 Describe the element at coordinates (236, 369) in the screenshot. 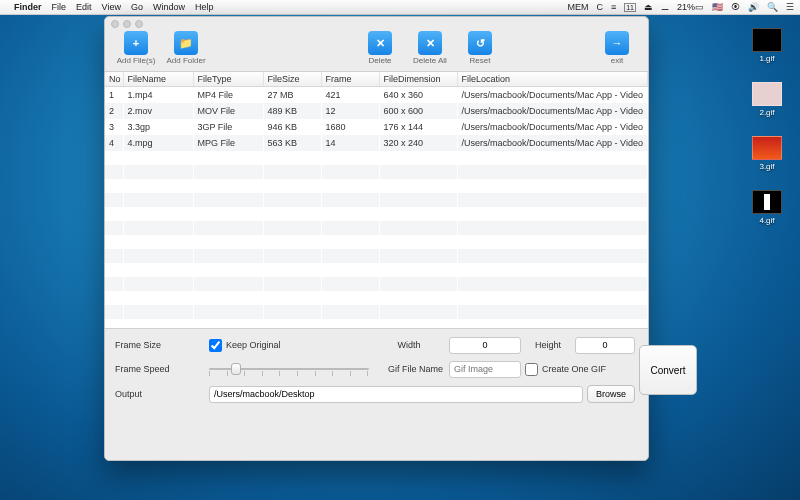

I see `slider-knob-icon` at that location.